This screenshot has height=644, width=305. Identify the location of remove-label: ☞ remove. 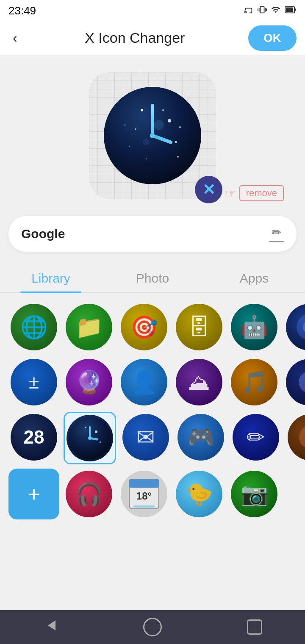
(255, 193).